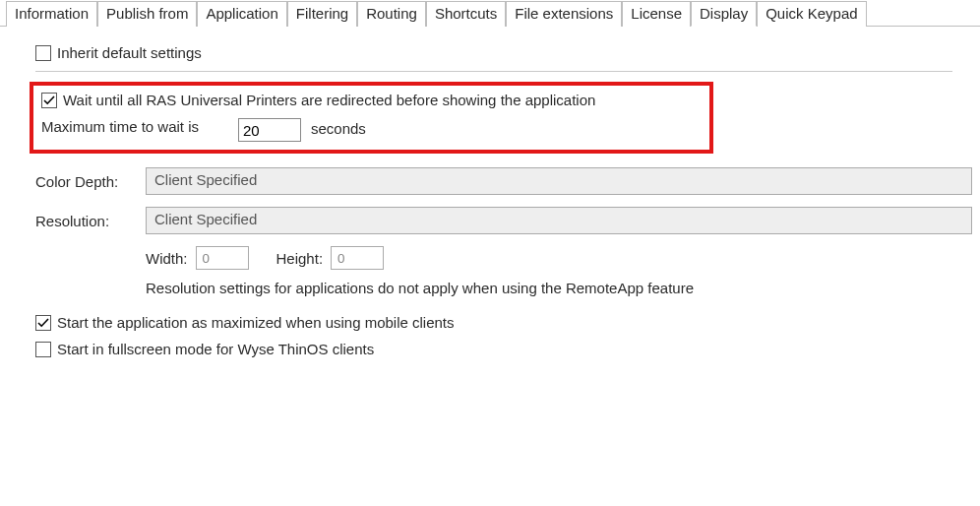  I want to click on fullscreen-label: Start in fullscreen mode for Wyse ThinOS…, so click(215, 348).